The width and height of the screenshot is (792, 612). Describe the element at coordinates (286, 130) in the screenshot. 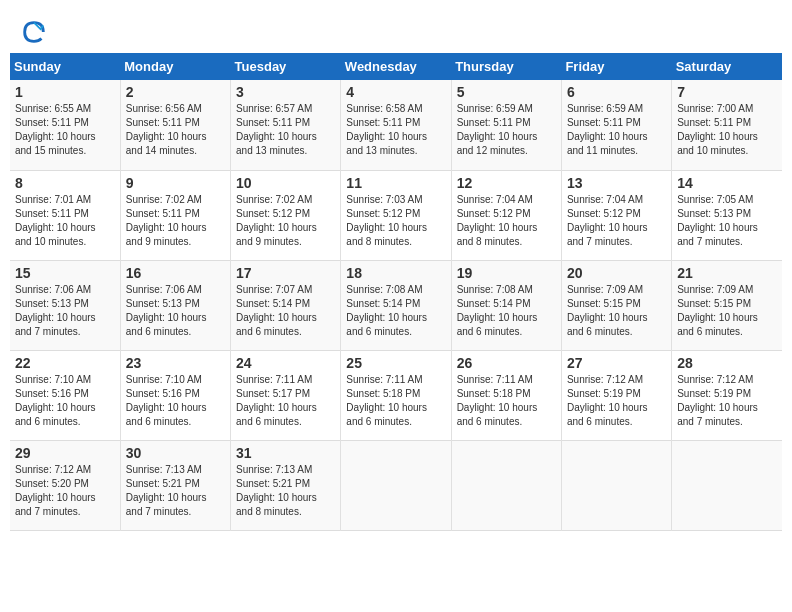

I see `day-info: Sunrise: 6:57 AM Sunset: 5:11 PM Dayligh…` at that location.